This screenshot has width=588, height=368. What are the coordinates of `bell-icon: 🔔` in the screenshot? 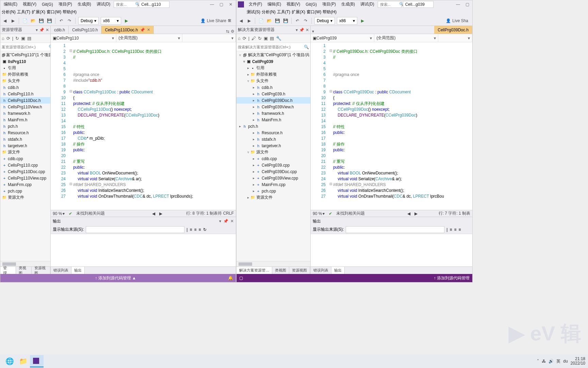 It's located at (231, 278).